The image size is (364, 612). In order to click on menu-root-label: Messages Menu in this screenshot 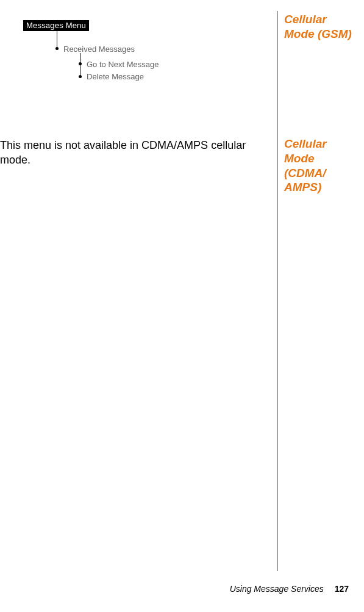, I will do `click(56, 26)`.